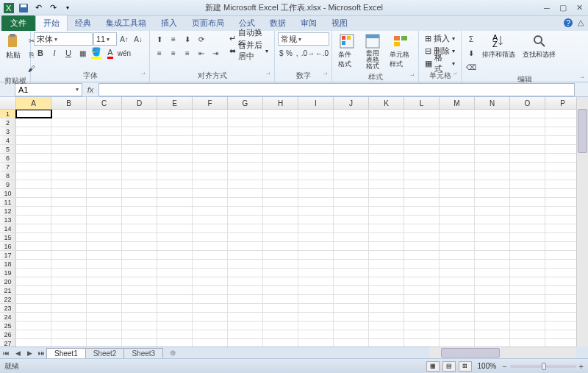 The height and width of the screenshot is (373, 588). What do you see at coordinates (8, 299) in the screenshot?
I see `row-header: 22` at bounding box center [8, 299].